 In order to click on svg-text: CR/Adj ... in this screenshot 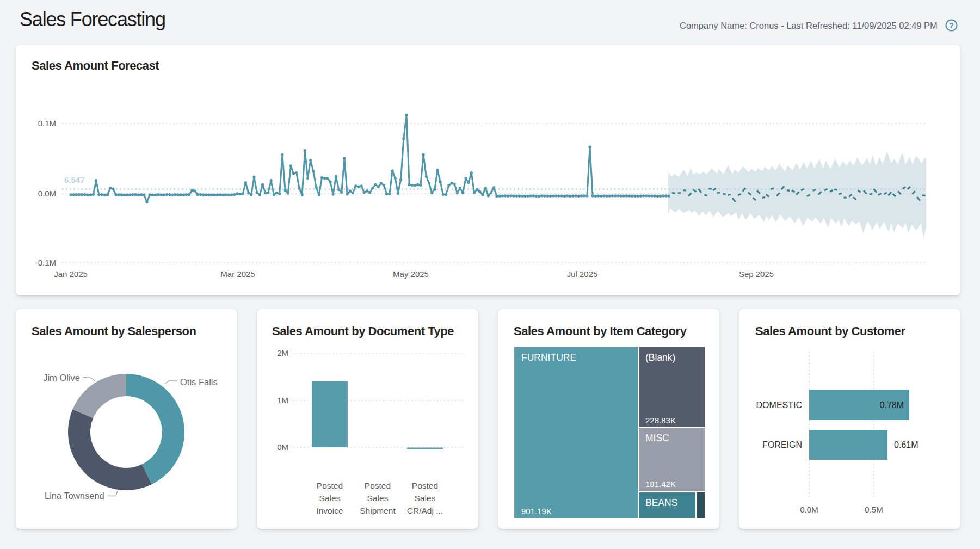, I will do `click(425, 510)`.